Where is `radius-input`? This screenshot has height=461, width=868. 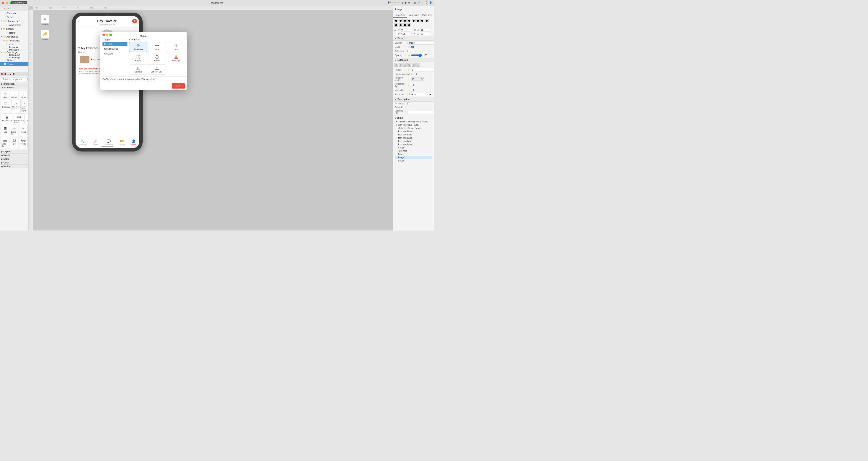
radius-input is located at coordinates (423, 70).